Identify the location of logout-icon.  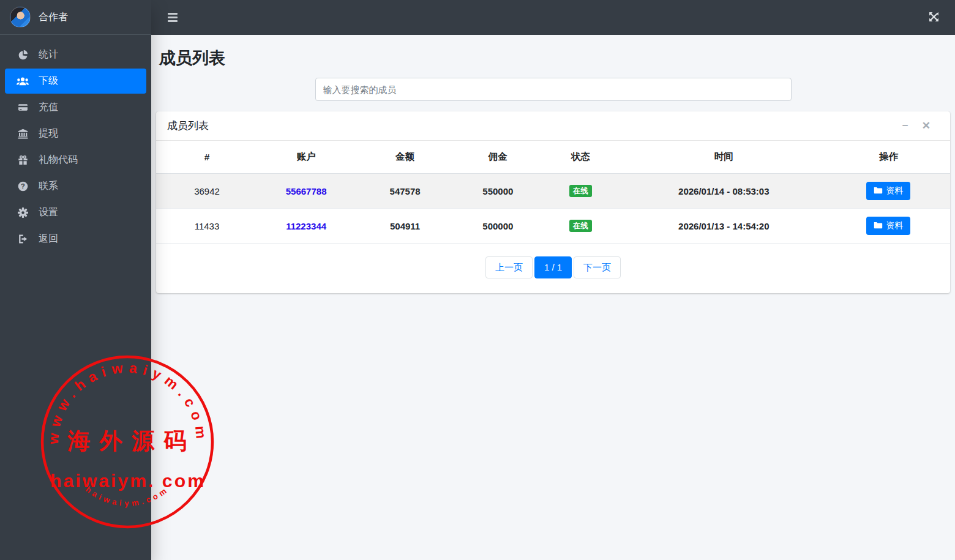
(23, 239).